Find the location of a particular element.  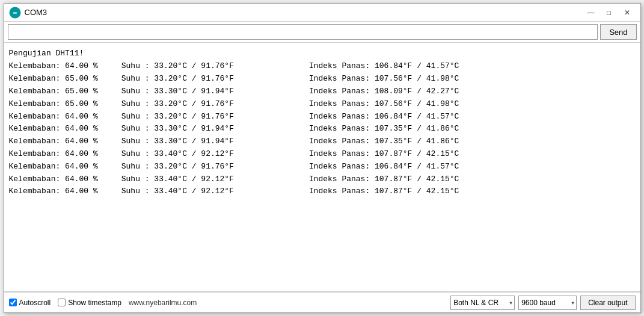

line-ending-select: No line endingNewlineCarriage returnBoth… is located at coordinates (482, 303).